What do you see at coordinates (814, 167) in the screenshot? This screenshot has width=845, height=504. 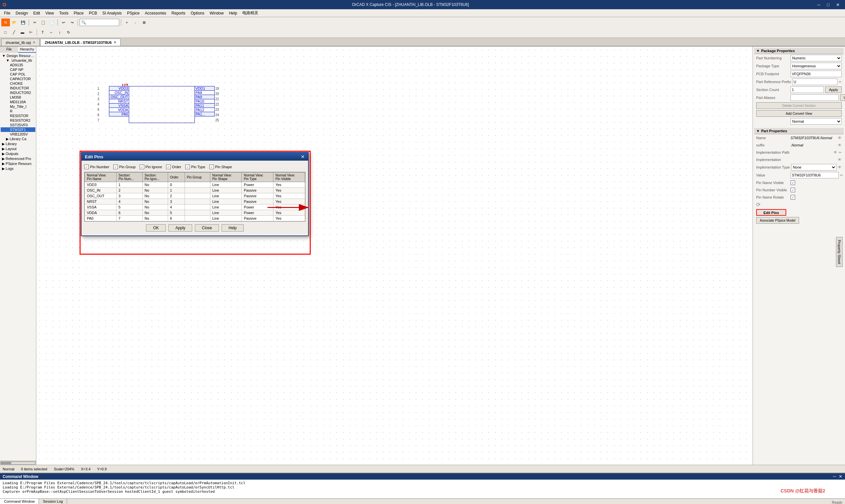 I see `impl-type-select: None` at bounding box center [814, 167].